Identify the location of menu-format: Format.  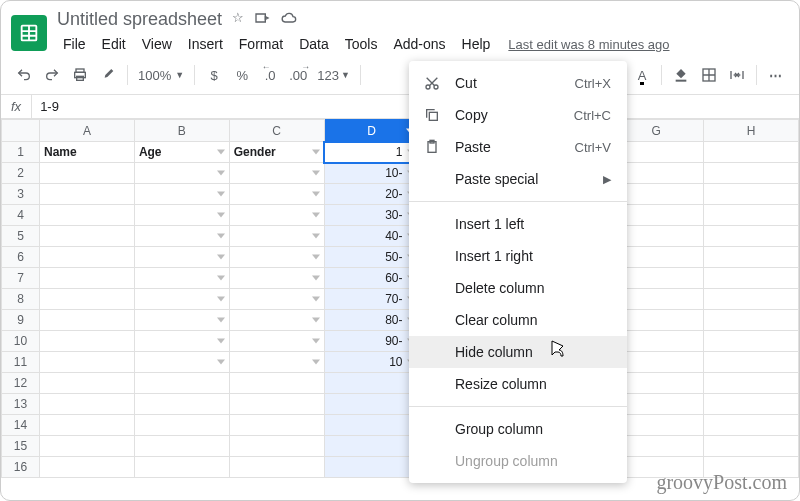
(261, 44).